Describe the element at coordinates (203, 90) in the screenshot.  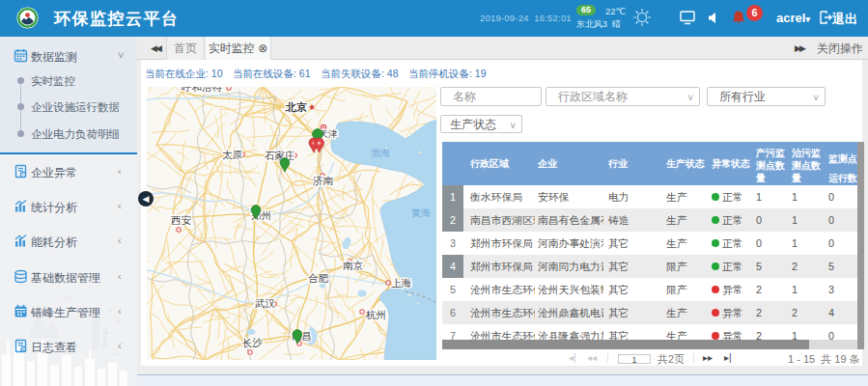
I see `svg-text: 呼和浩特` at that location.